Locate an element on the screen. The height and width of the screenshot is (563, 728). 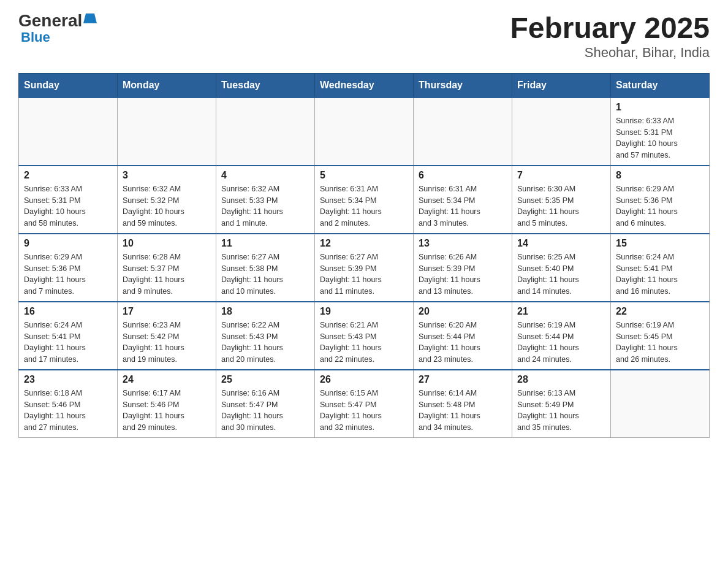
table-row: 10Sunrise: 6:28 AMSunset: 5:37 PMDayligh… is located at coordinates (167, 267).